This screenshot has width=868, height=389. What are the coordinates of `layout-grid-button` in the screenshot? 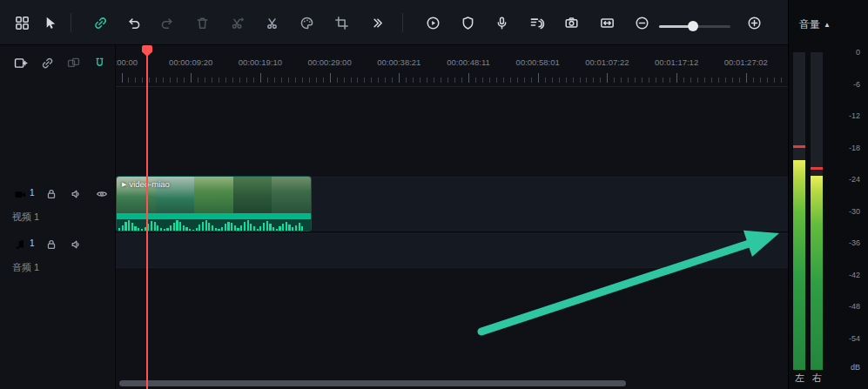 It's located at (22, 23).